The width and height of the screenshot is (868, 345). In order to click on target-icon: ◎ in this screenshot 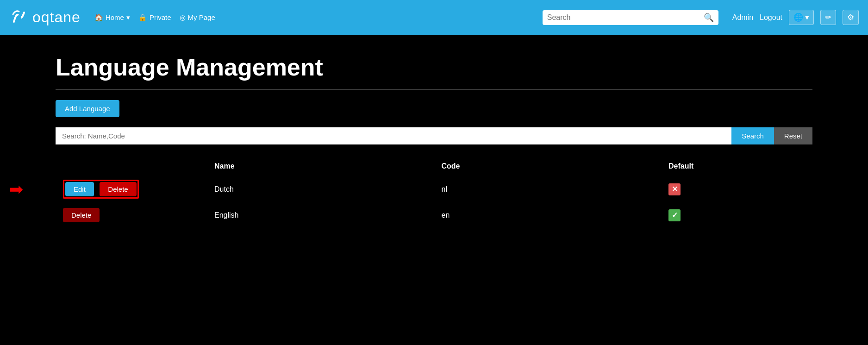, I will do `click(182, 18)`.